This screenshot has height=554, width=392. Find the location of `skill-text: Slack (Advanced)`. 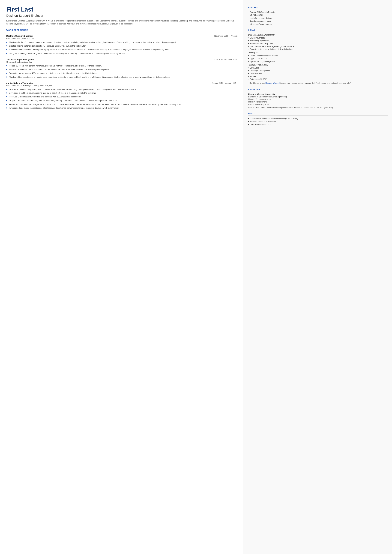

skill-text: Slack (Advanced) is located at coordinates (257, 38).